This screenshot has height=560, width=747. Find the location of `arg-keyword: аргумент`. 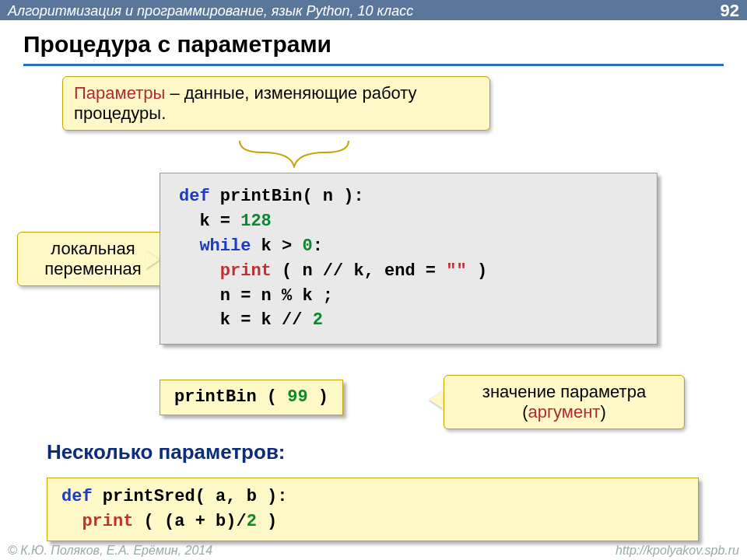

arg-keyword: аргумент is located at coordinates (565, 412).